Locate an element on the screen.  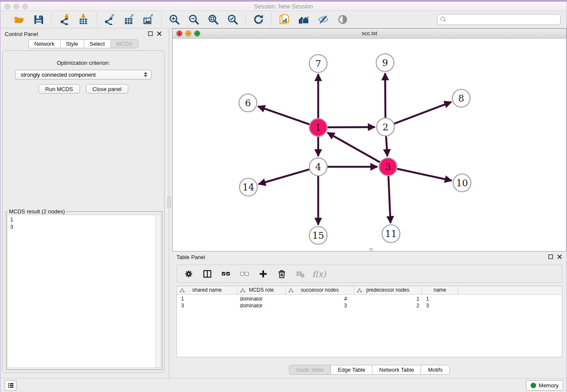
gear-button is located at coordinates (189, 274).